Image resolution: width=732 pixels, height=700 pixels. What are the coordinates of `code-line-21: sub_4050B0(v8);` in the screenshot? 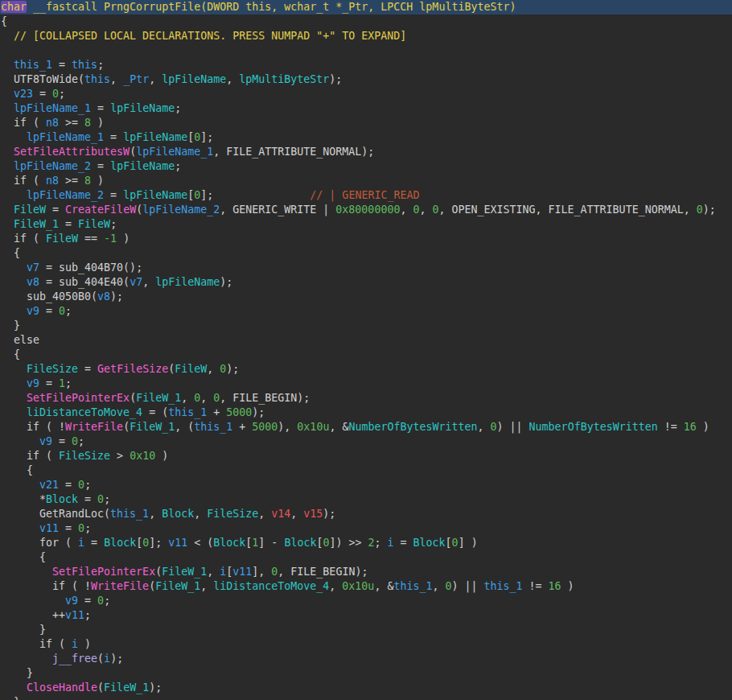 It's located at (366, 297).